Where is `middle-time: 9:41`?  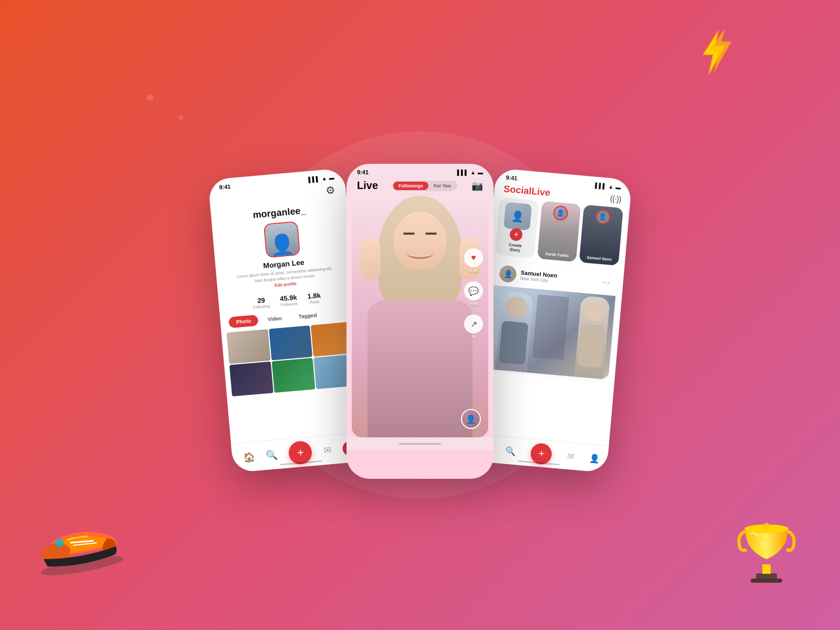 middle-time: 9:41 is located at coordinates (363, 172).